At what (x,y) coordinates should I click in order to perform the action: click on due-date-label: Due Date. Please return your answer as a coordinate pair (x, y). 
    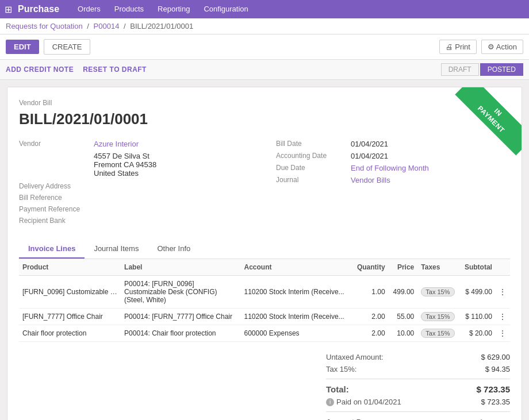
    Looking at the image, I should click on (313, 168).